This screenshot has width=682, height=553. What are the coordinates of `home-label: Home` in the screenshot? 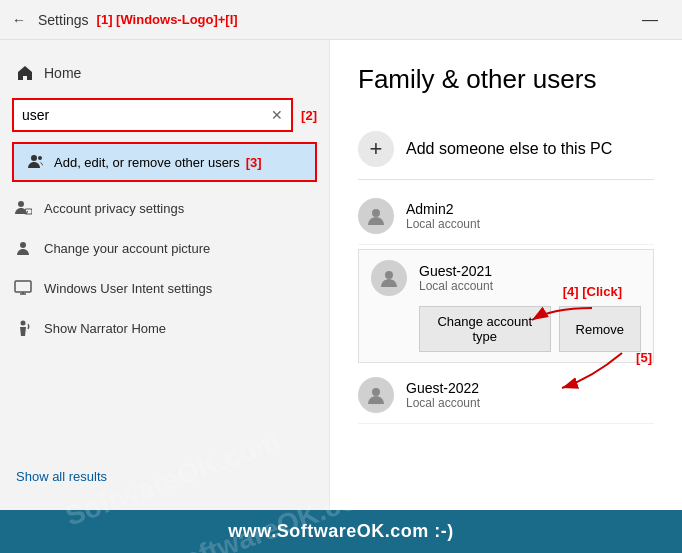 It's located at (62, 73).